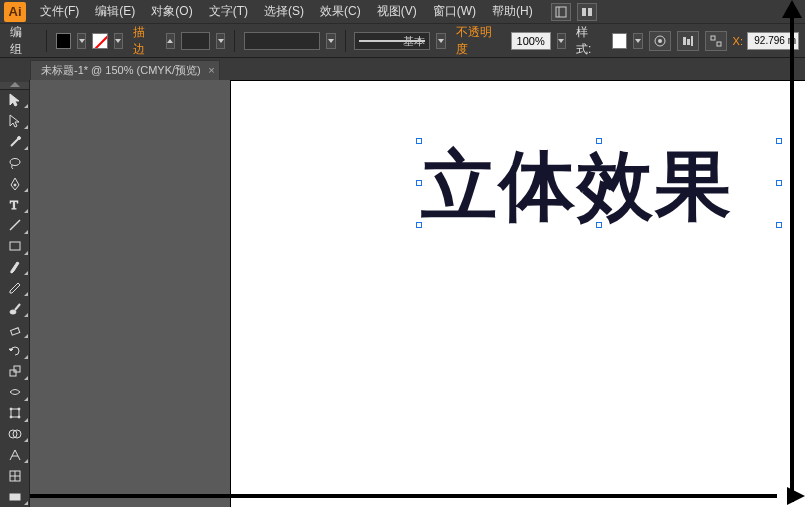 The width and height of the screenshot is (805, 507). What do you see at coordinates (792, 9) in the screenshot?
I see `overlay-arrow-up-icon` at bounding box center [792, 9].